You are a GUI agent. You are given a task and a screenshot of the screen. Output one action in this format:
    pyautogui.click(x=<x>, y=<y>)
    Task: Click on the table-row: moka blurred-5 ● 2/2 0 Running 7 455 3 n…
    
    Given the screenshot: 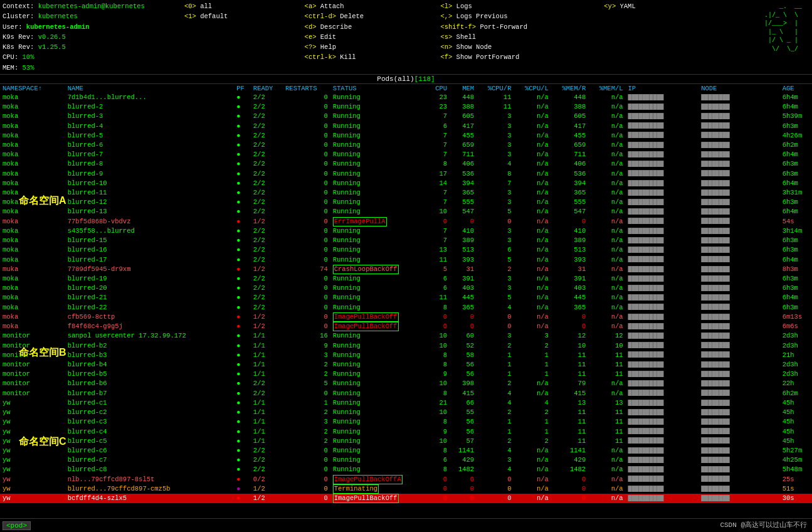 What is the action you would take?
    pyautogui.click(x=406, y=136)
    